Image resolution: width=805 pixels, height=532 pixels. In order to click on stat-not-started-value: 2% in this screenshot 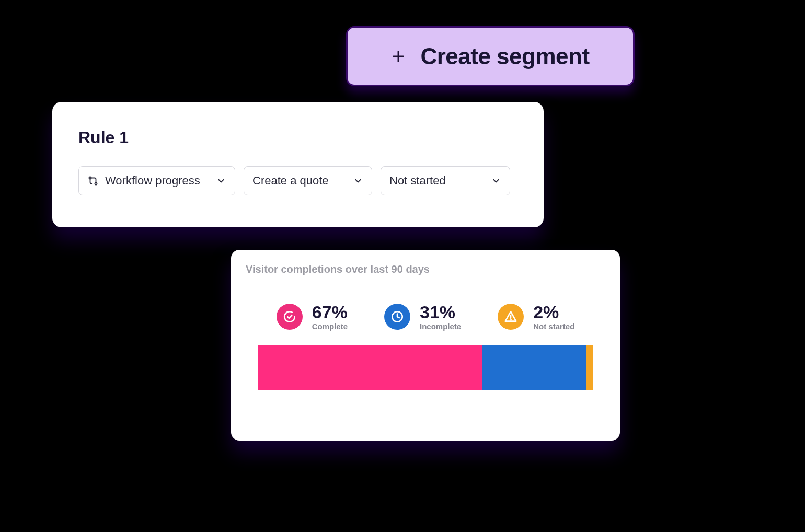, I will do `click(546, 313)`.